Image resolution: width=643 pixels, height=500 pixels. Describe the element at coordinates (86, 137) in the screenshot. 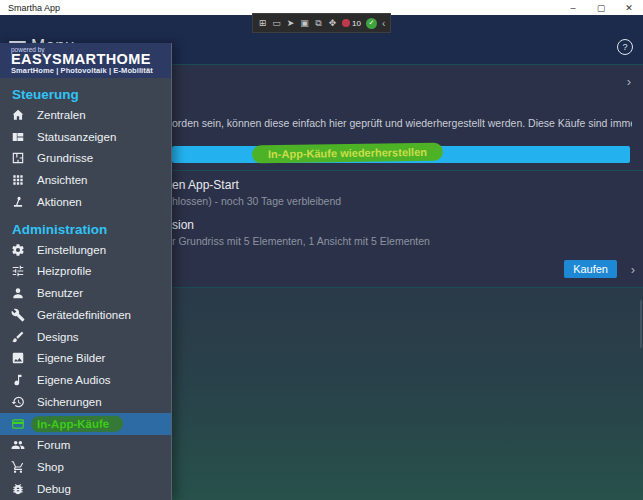

I see `nav-item-statusanzeigen: Statusanzeigen` at that location.